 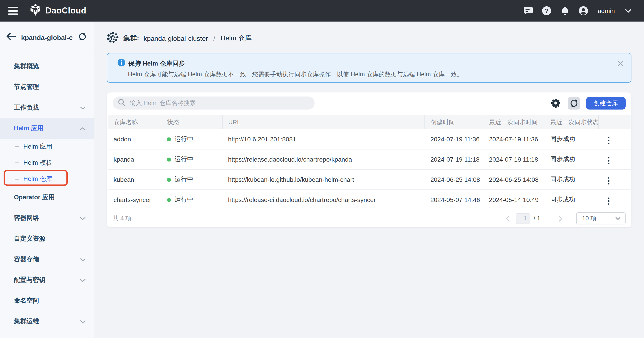 I want to click on sidebar-item-label: 容器网络, so click(x=26, y=218).